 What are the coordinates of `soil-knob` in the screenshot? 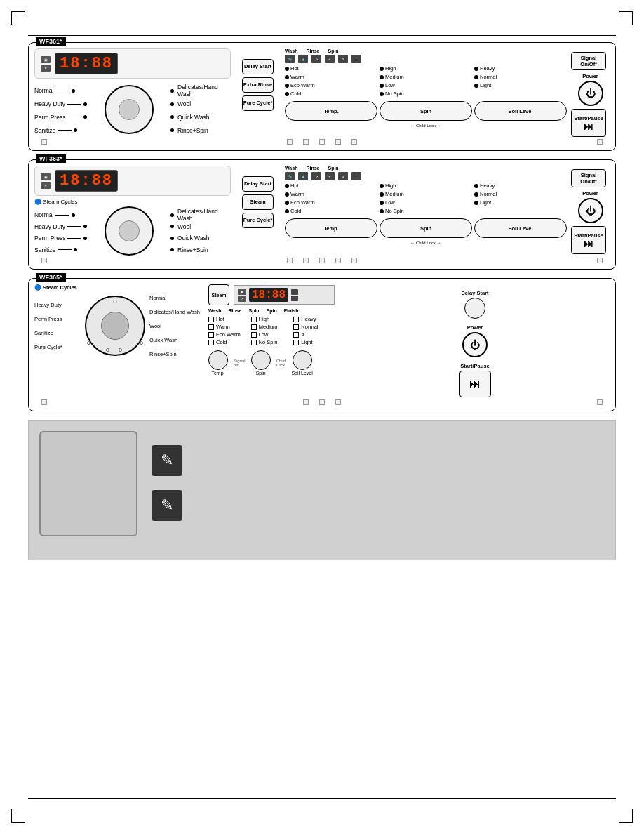 It's located at (302, 360).